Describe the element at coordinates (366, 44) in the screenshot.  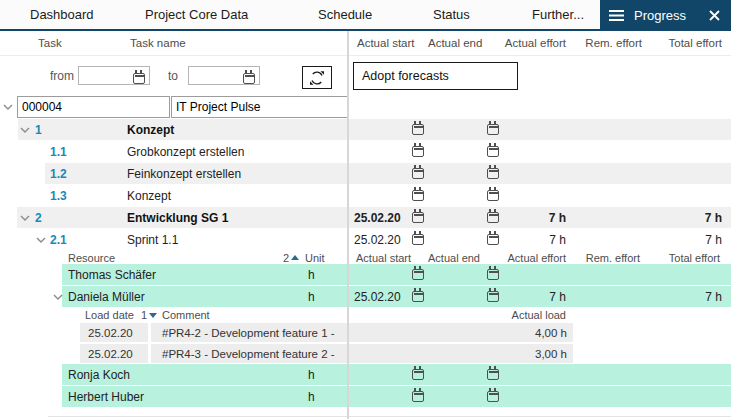
I see `grid-header: Task Task name Actual start Actual end A…` at that location.